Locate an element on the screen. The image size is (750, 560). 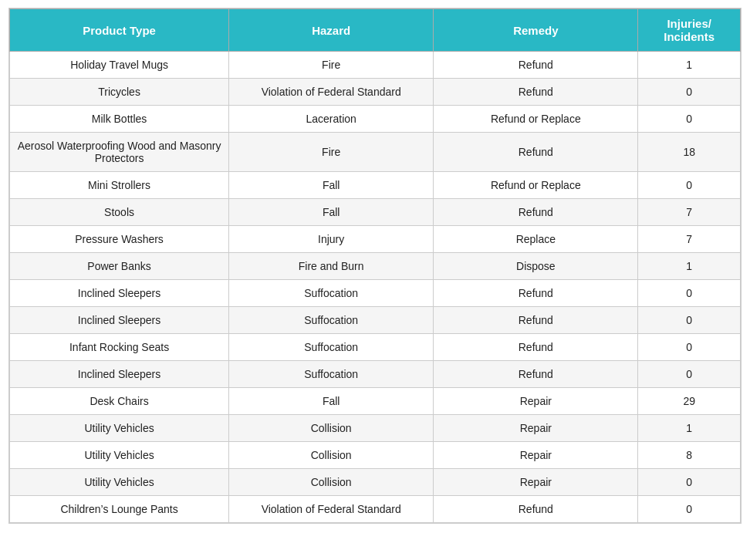
table-row: Infant Rocking SeatsSuffocationRefund0 is located at coordinates (375, 347).